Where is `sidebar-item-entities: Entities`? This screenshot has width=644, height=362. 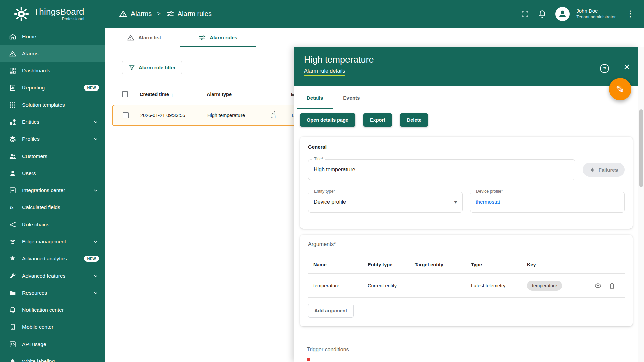
sidebar-item-entities: Entities is located at coordinates (52, 122).